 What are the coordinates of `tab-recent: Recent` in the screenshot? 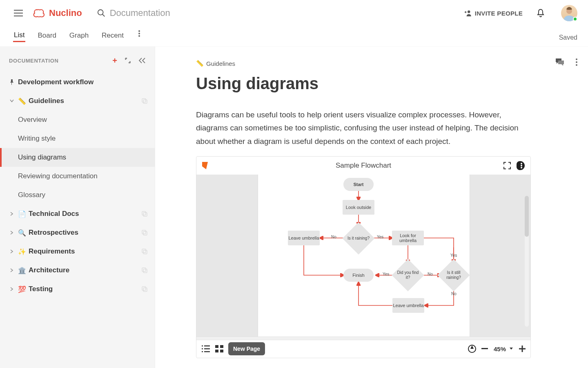 It's located at (113, 36).